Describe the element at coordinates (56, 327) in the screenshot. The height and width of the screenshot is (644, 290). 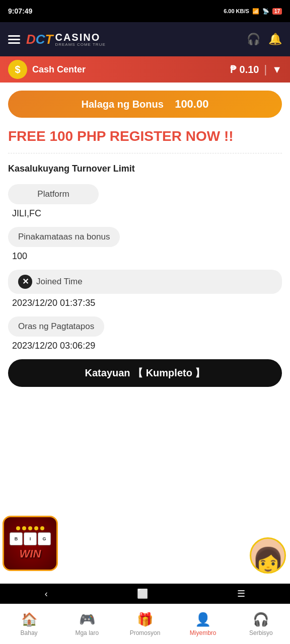
I see `end-time-label: Oras ng Pagtatapos` at that location.